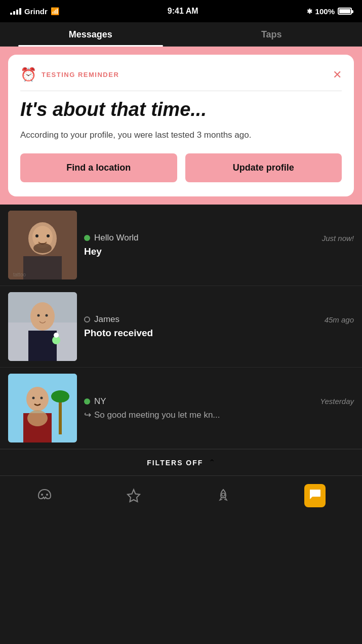 The image size is (362, 644). What do you see at coordinates (223, 496) in the screenshot?
I see `rocket-icon` at bounding box center [223, 496].